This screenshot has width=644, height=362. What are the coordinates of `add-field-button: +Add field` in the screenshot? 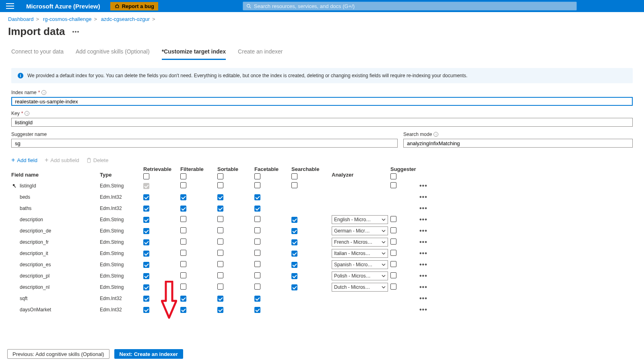 It's located at (24, 160).